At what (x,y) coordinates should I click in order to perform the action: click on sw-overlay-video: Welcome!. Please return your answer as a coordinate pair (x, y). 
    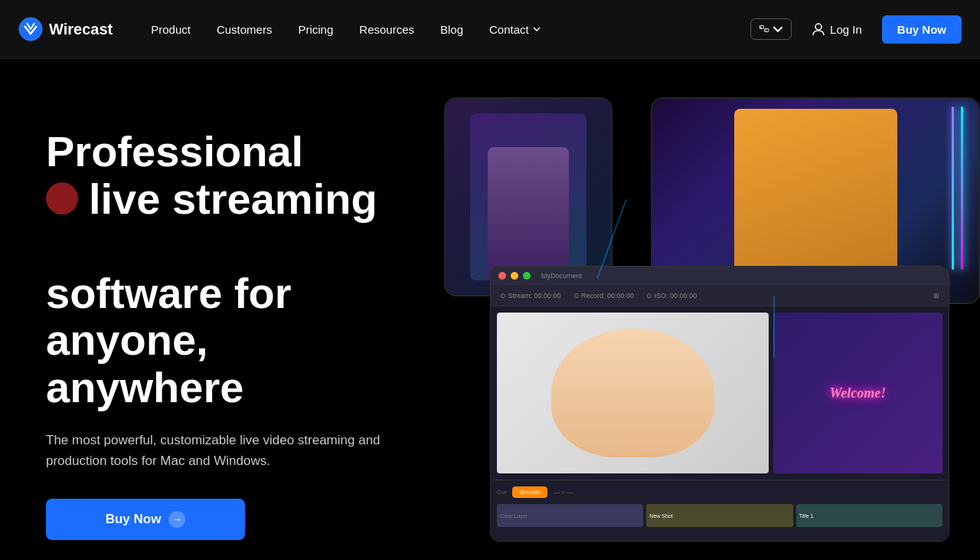
    Looking at the image, I should click on (858, 393).